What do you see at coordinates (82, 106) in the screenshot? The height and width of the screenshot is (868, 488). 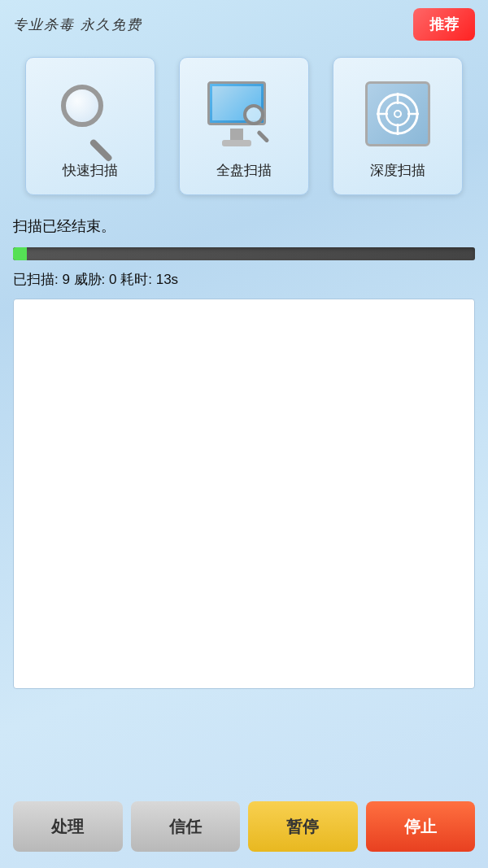 I see `magnifier-glass` at bounding box center [82, 106].